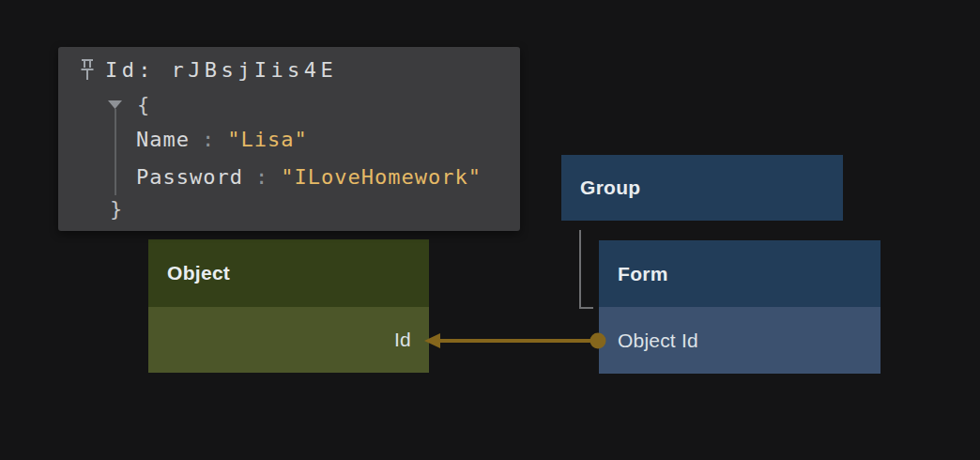 Image resolution: width=980 pixels, height=460 pixels. Describe the element at coordinates (289, 273) in the screenshot. I see `node-object-header: Object` at that location.